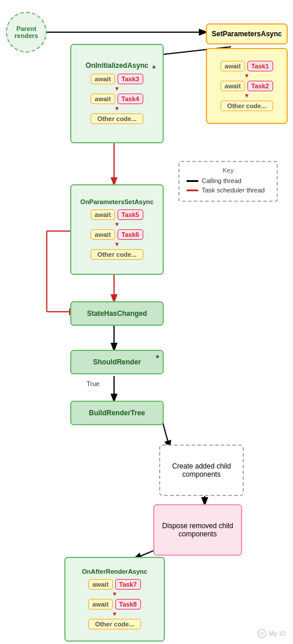  I want to click on key-calling-thread: Calling thread, so click(228, 181).